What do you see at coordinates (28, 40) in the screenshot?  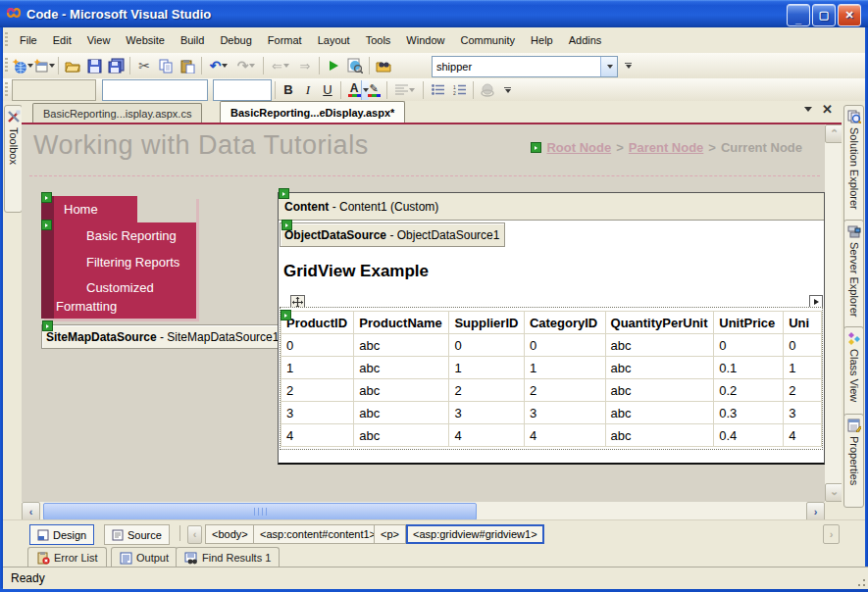 I see `menu-file: File` at bounding box center [28, 40].